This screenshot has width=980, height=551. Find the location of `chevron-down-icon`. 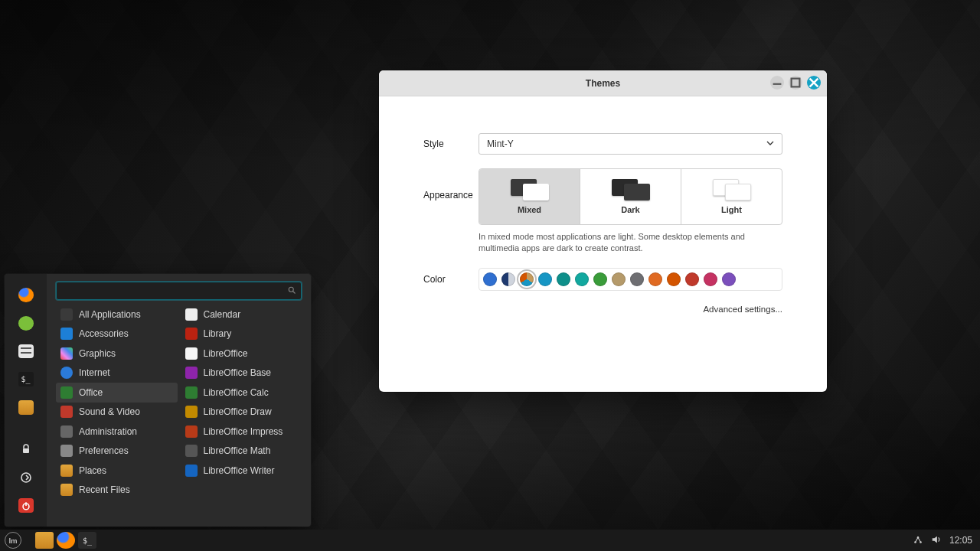

chevron-down-icon is located at coordinates (770, 144).